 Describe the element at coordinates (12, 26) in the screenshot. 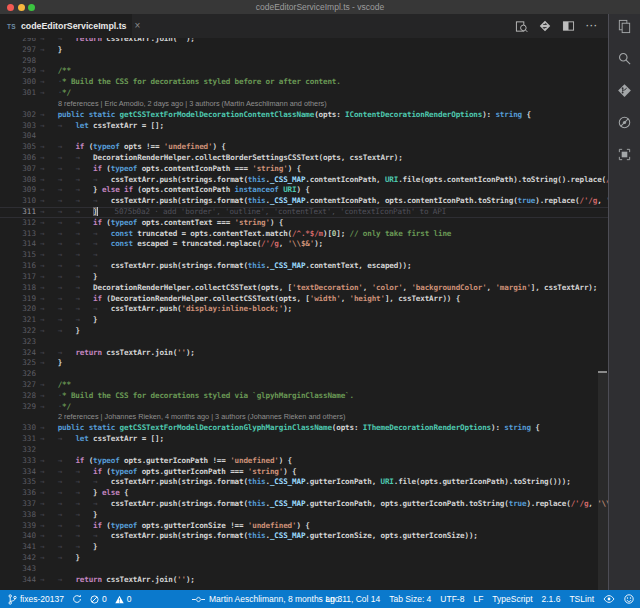

I see `typescript-file-icon: TS` at that location.